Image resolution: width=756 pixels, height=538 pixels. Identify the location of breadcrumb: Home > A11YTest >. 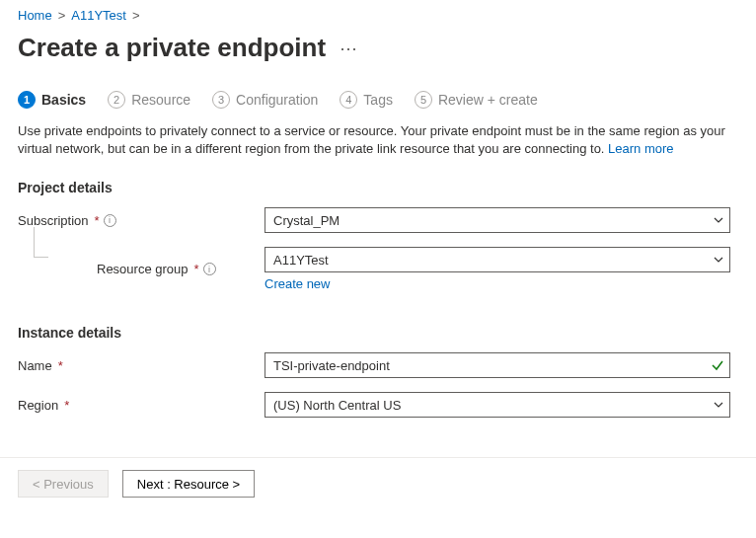
(378, 16).